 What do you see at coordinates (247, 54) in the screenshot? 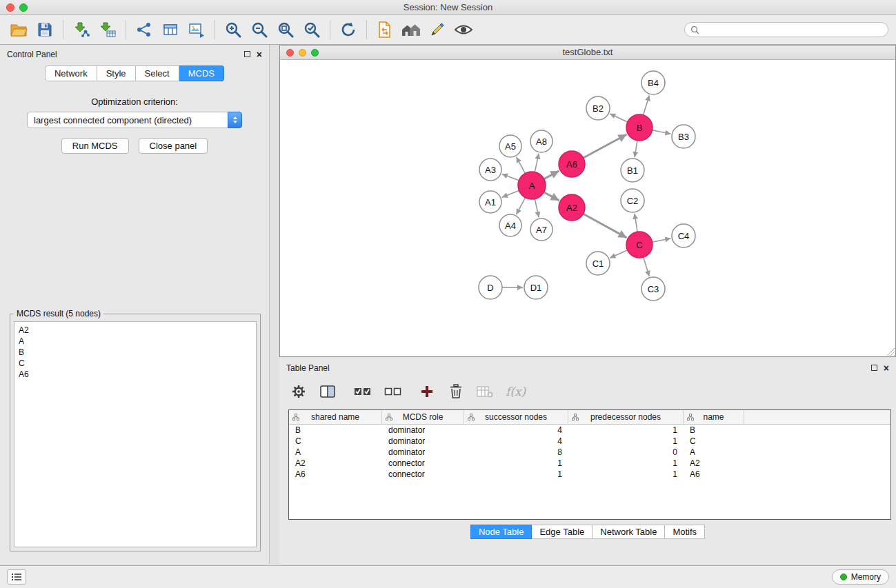
I see `float-panel-icon` at bounding box center [247, 54].